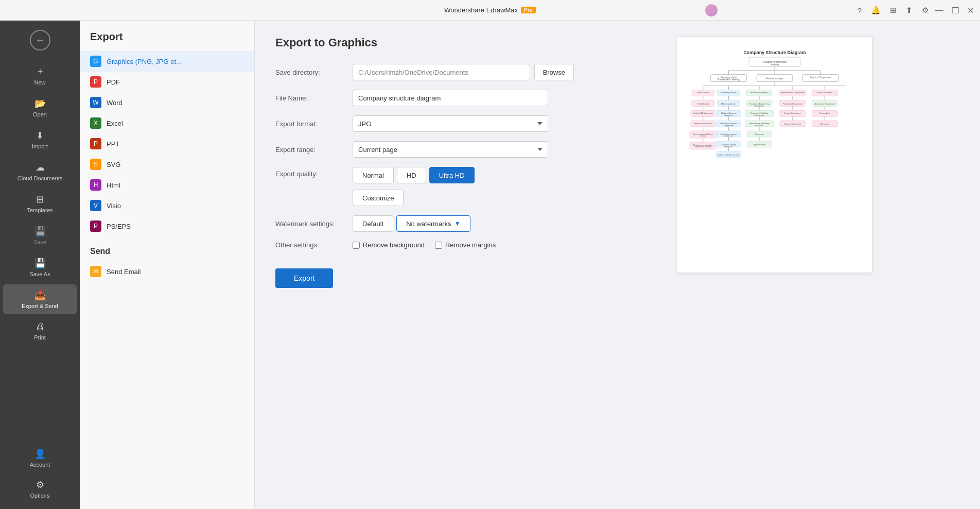 Image resolution: width=980 pixels, height=509 pixels. I want to click on pdf-icon: P, so click(96, 82).